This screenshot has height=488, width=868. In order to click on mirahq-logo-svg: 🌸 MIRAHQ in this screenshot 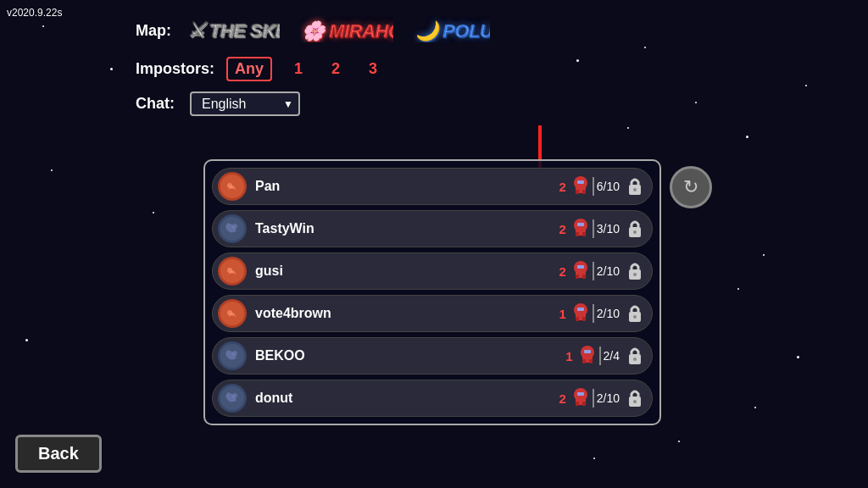, I will do `click(347, 29)`.